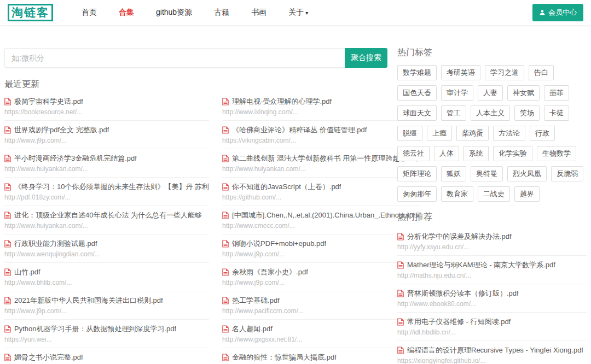 This screenshot has width=591, height=364. I want to click on tag-link: 化学实验, so click(513, 154).